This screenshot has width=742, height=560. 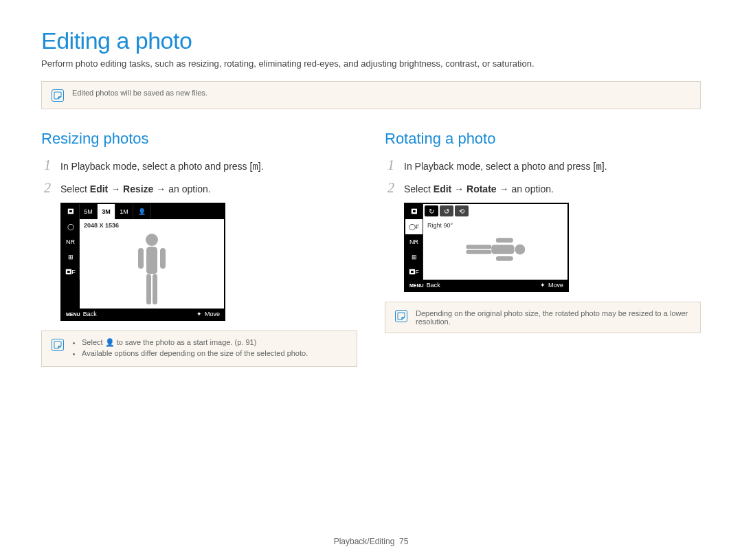 I want to click on lcd-icon: 👤, so click(x=142, y=212).